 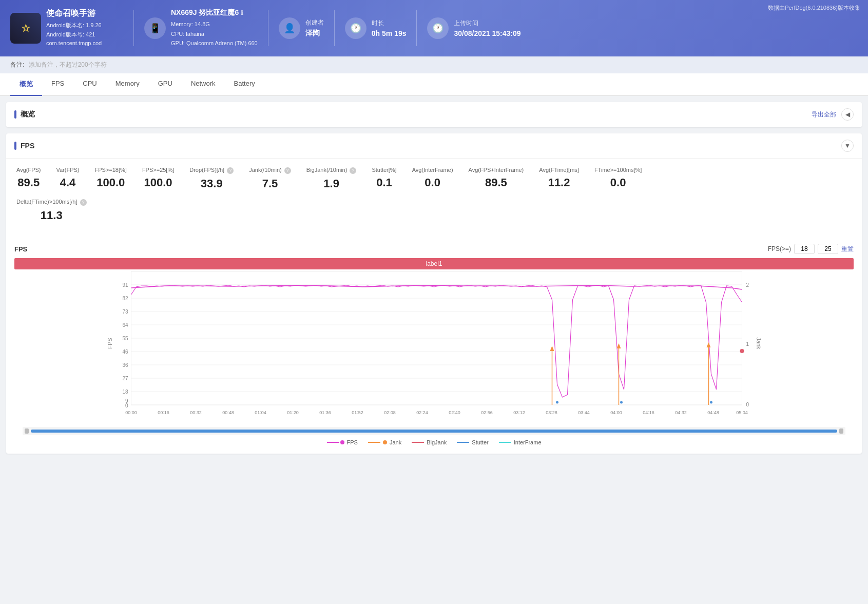 I want to click on app-package: com.tencent.tmgp.cod, so click(x=74, y=44).